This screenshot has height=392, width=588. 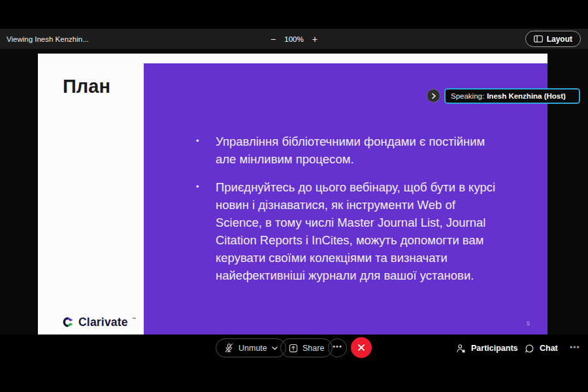 What do you see at coordinates (86, 86) in the screenshot?
I see `slide-title: План` at bounding box center [86, 86].